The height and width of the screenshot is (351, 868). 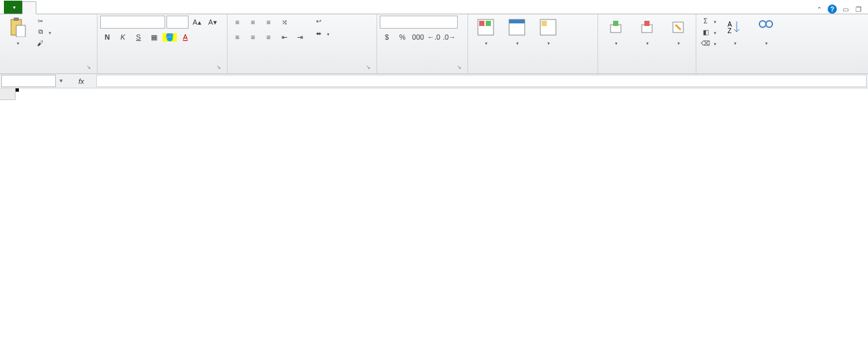 What do you see at coordinates (197, 22) in the screenshot?
I see `increase-font-icon: A▴` at bounding box center [197, 22].